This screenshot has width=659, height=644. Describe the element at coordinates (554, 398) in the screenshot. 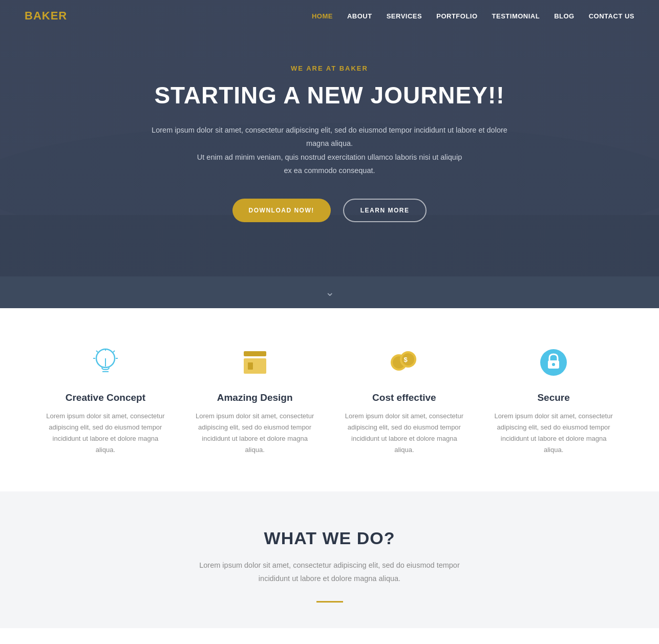

I see `feature-title-secure: Secure` at that location.